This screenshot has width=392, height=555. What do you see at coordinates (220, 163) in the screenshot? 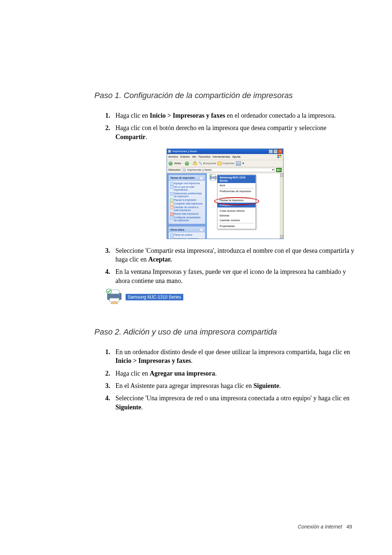
I see `folder-icon` at bounding box center [220, 163].